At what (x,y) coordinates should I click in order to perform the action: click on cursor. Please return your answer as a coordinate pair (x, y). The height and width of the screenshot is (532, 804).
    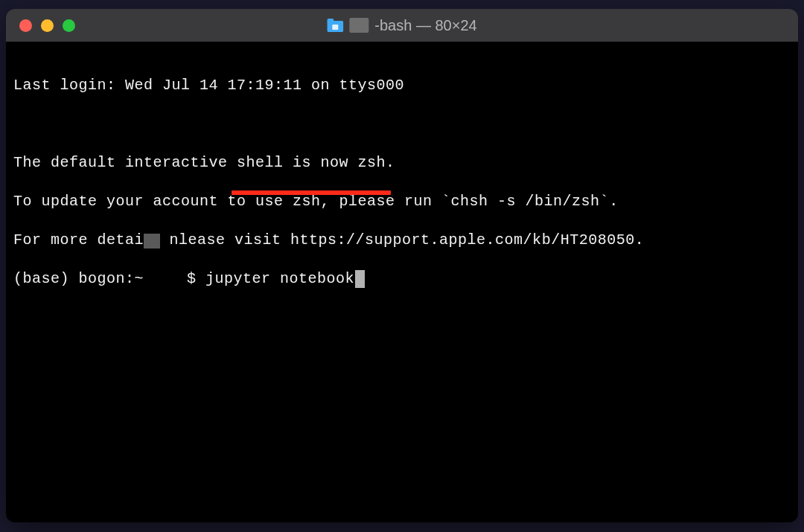
    Looking at the image, I should click on (360, 279).